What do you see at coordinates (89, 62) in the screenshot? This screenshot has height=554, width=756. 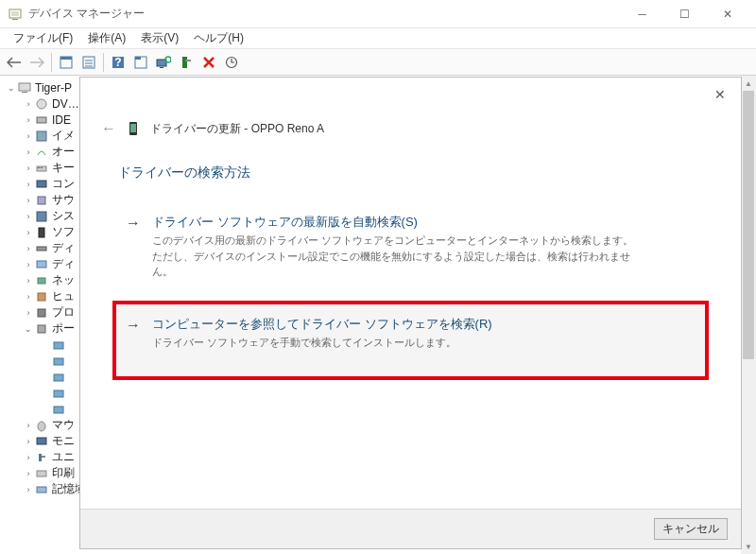 I see `list-icon` at bounding box center [89, 62].